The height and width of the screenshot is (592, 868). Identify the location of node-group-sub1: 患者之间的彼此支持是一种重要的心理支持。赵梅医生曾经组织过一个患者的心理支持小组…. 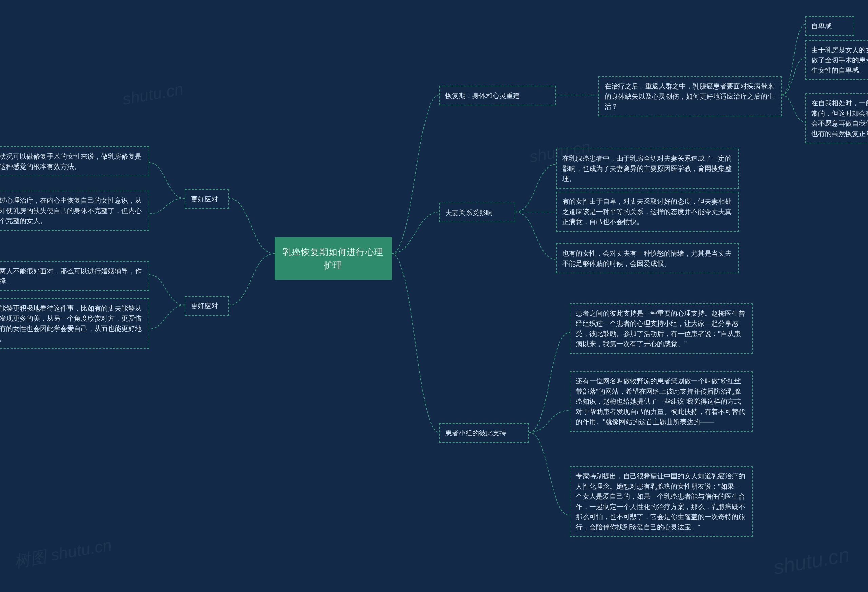
(661, 329).